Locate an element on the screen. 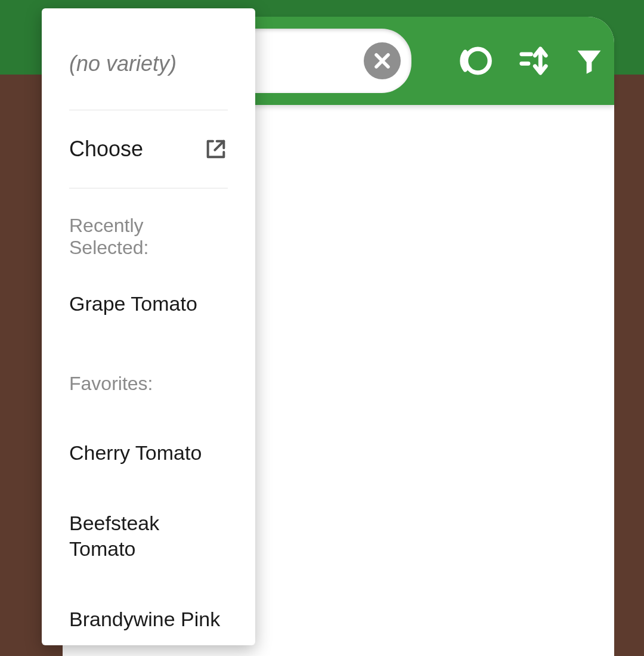  filter-button is located at coordinates (589, 61).